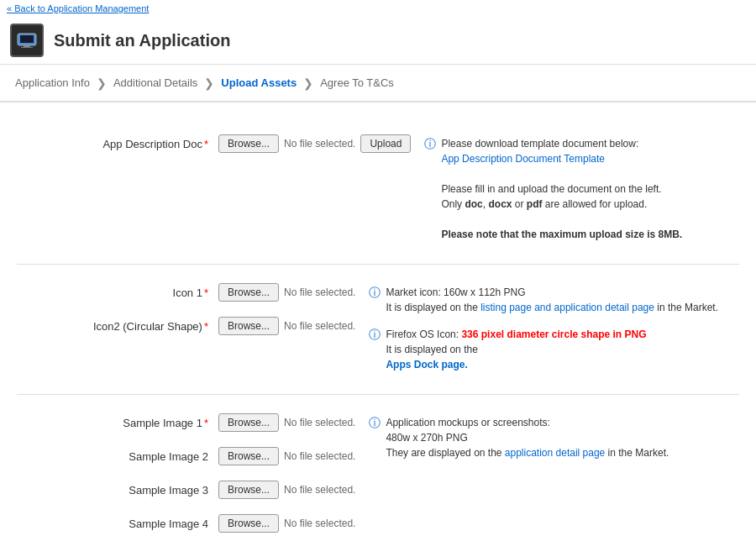 The width and height of the screenshot is (756, 536). Describe the element at coordinates (207, 423) in the screenshot. I see `required-star-sample-0: *` at that location.